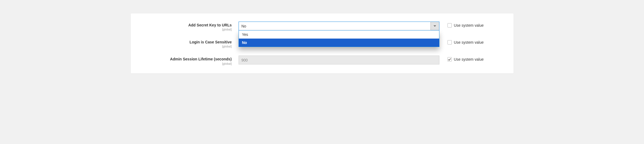 The height and width of the screenshot is (144, 644). Describe the element at coordinates (435, 26) in the screenshot. I see `select-toggle-button` at that location.